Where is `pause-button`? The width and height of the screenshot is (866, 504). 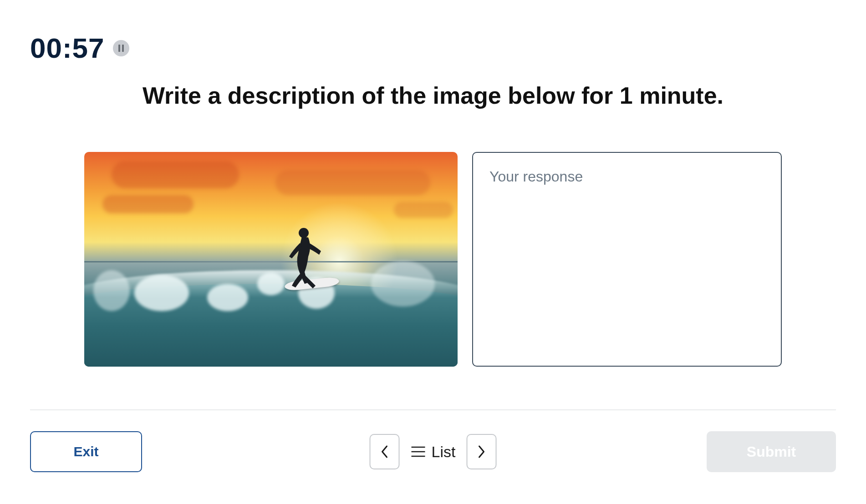
pause-button is located at coordinates (121, 48).